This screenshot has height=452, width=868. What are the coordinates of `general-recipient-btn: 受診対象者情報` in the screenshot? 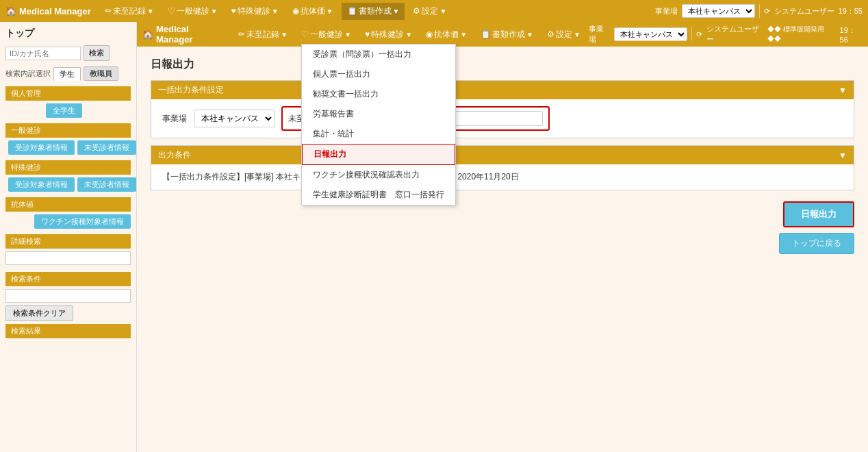 It's located at (41, 148).